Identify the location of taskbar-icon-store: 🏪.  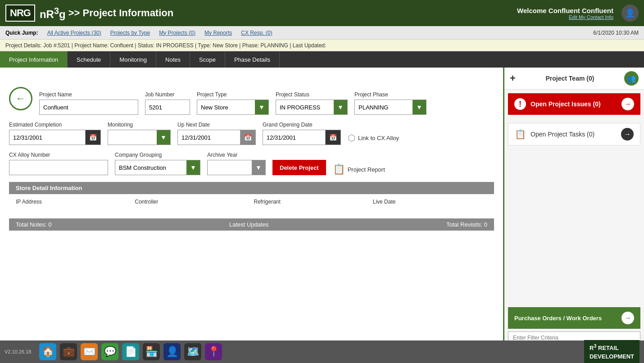
(151, 352).